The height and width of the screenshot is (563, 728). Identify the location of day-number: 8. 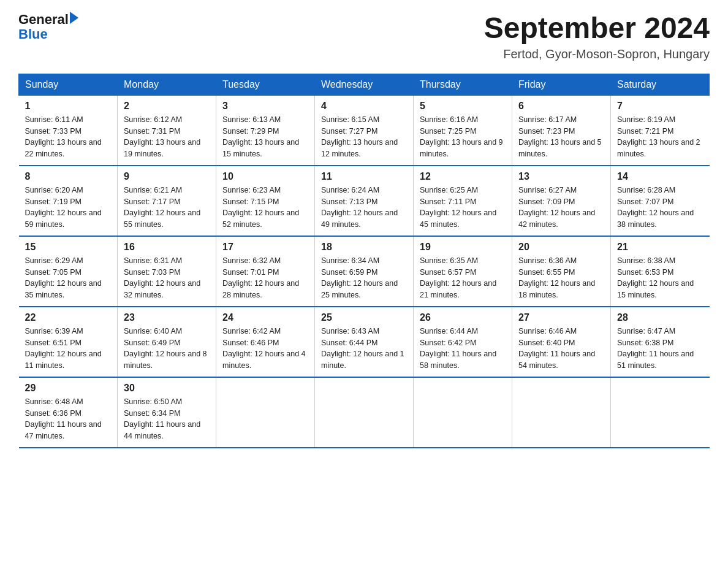
(69, 177).